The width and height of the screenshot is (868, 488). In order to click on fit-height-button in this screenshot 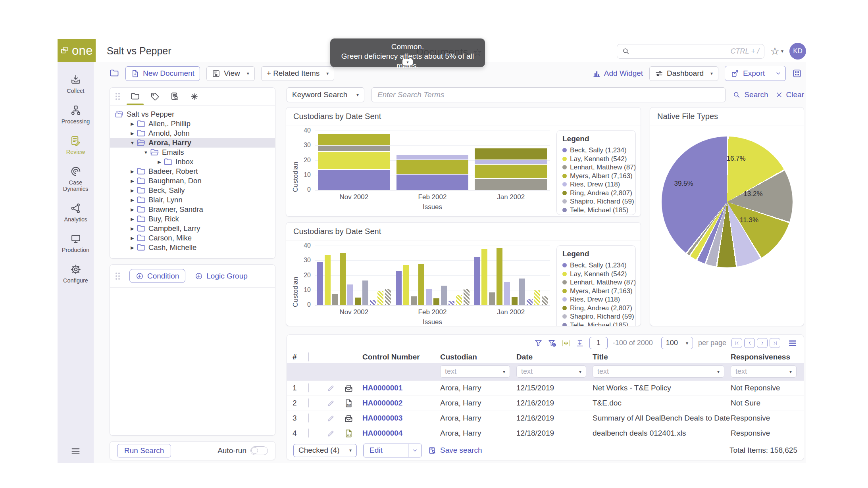, I will do `click(580, 343)`.